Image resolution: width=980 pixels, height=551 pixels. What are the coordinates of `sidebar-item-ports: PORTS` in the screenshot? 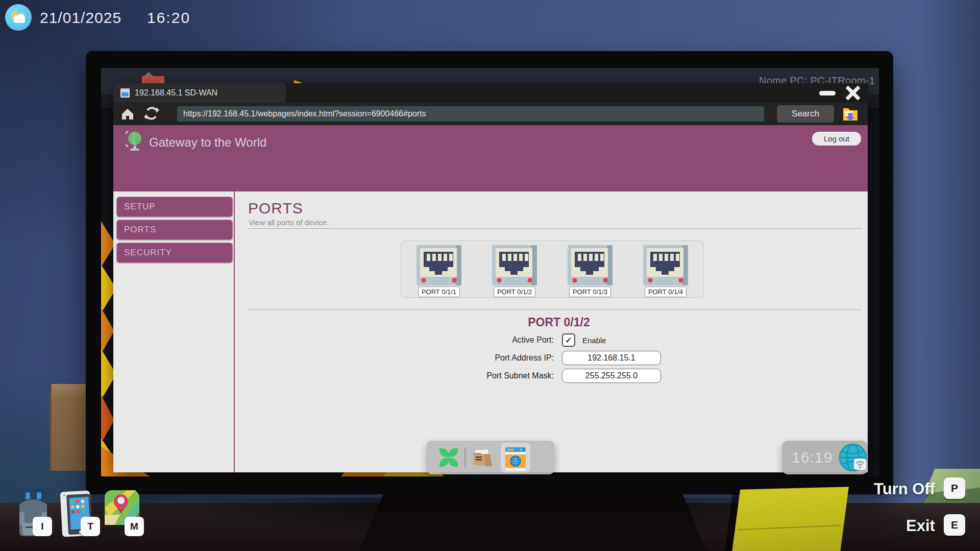 It's located at (175, 230).